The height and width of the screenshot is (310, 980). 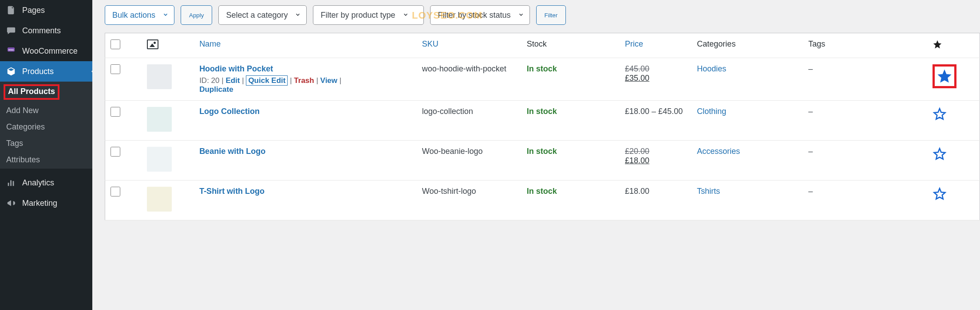 What do you see at coordinates (708, 191) in the screenshot?
I see `category-link: Tshirts` at bounding box center [708, 191].